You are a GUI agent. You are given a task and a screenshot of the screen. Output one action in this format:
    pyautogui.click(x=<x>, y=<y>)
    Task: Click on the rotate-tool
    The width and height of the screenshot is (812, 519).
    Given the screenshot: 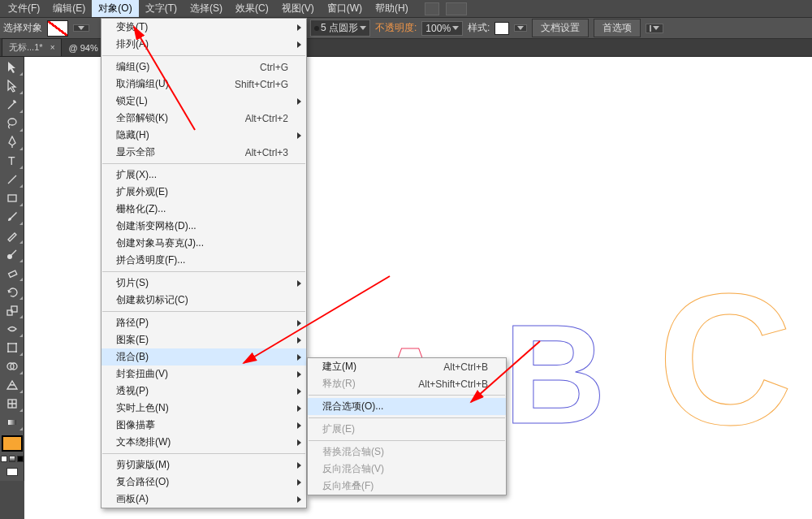 What is the action you would take?
    pyautogui.click(x=12, y=292)
    